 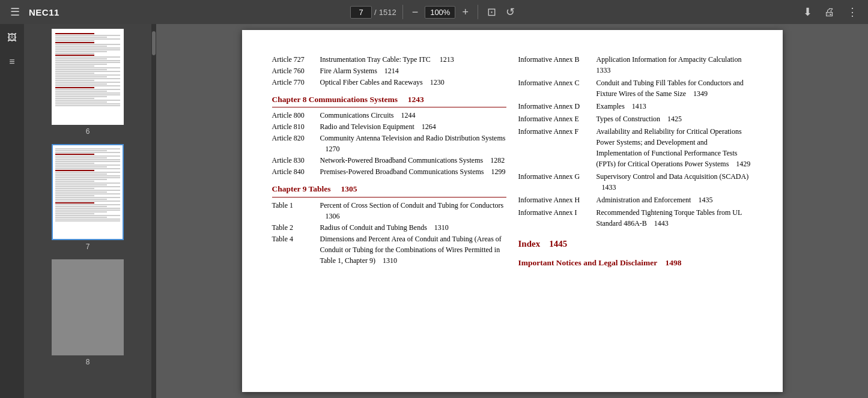 I want to click on chapter-8-heading: Chapter 8 Communications Systems 1243, so click(x=389, y=101).